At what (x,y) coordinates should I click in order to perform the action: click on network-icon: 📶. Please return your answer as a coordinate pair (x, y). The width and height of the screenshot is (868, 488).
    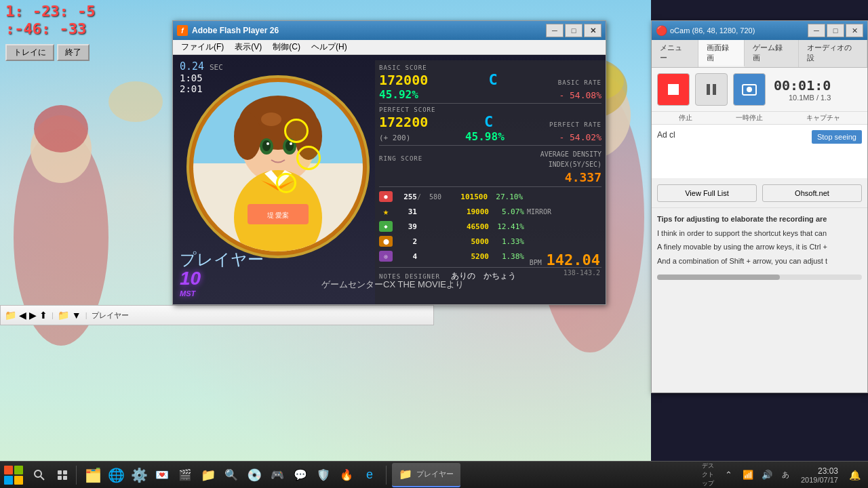
    Looking at the image, I should click on (748, 475).